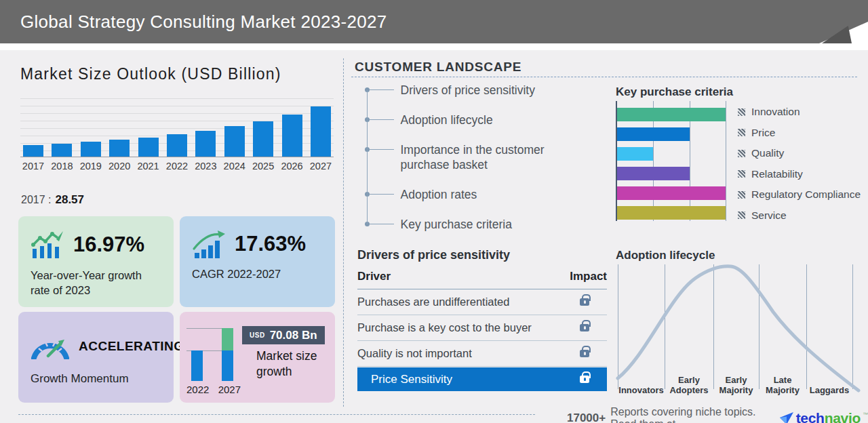 The height and width of the screenshot is (423, 868). What do you see at coordinates (726, 161) in the screenshot?
I see `gridline` at bounding box center [726, 161].